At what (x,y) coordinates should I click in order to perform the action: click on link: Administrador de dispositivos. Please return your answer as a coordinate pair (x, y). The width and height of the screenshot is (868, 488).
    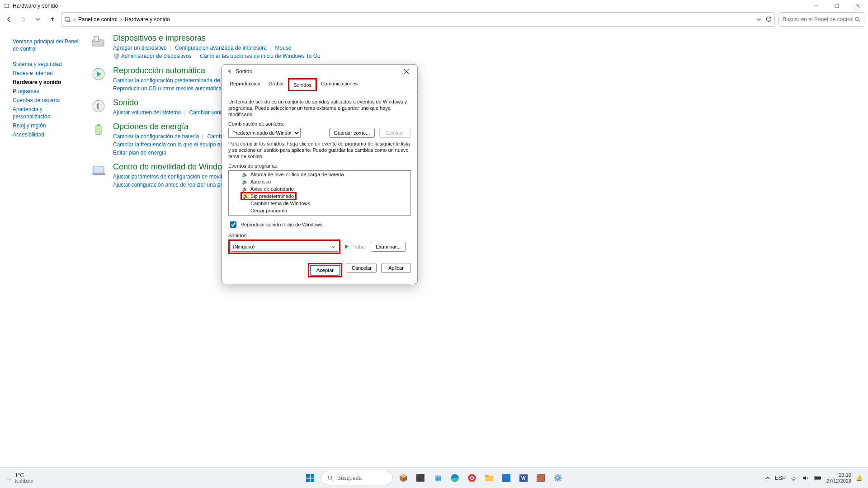
    Looking at the image, I should click on (156, 56).